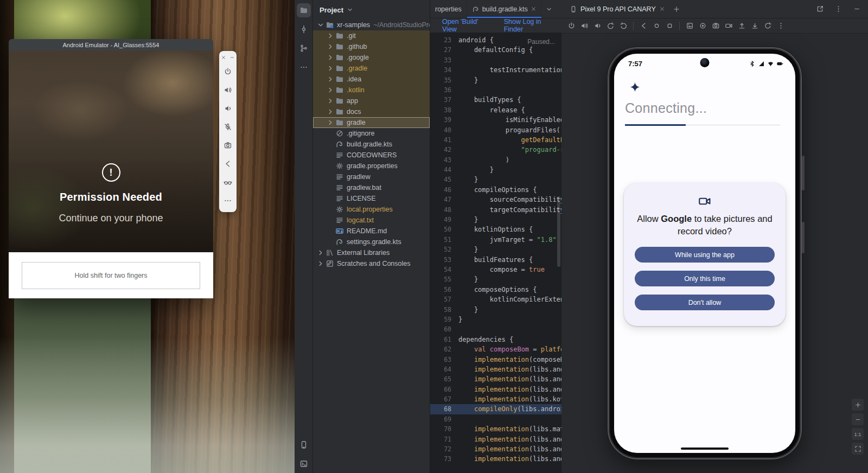 This screenshot has height=473, width=868. Describe the element at coordinates (496, 220) in the screenshot. I see `code-line-49: 49 }` at that location.